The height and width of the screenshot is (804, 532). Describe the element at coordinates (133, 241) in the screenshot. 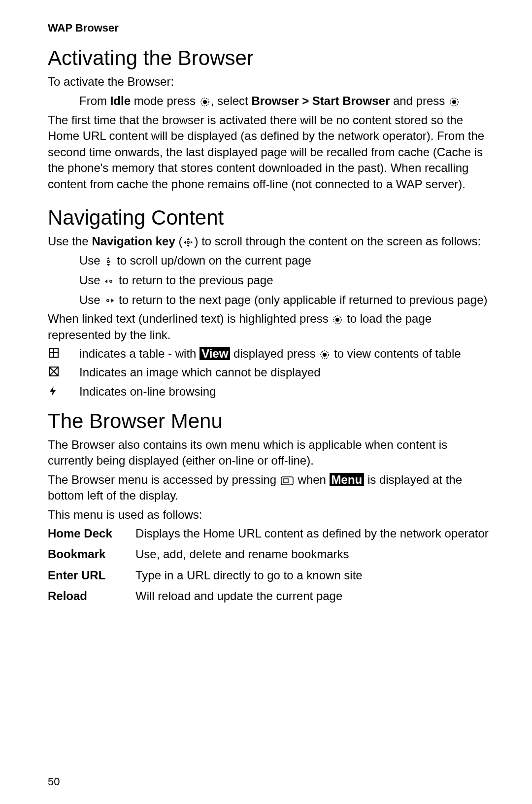

I see `navkey-label: Navigation key` at that location.